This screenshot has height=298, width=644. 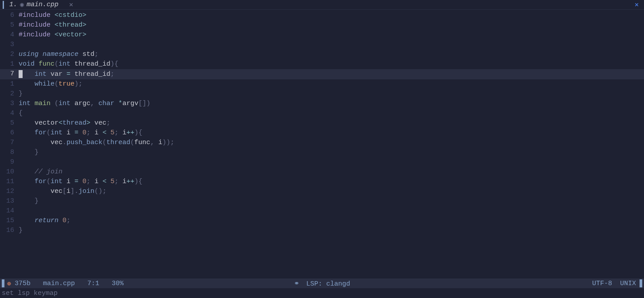 I want to click on code-line: 5 vector<thread> vec;, so click(x=322, y=123).